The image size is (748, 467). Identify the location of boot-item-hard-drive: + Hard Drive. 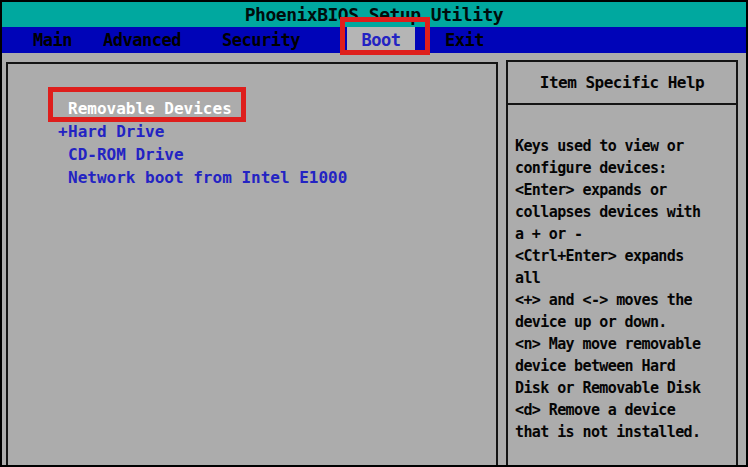
(202, 132).